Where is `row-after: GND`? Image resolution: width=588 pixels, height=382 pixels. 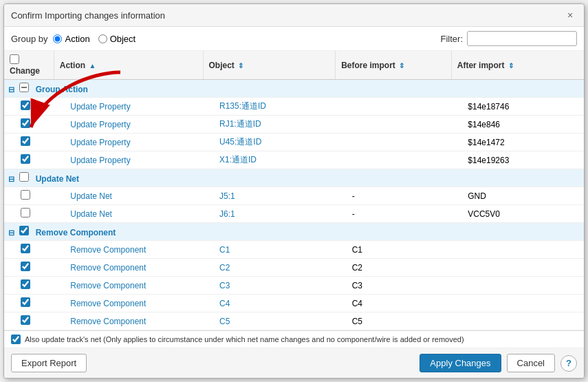 row-after: GND is located at coordinates (517, 196).